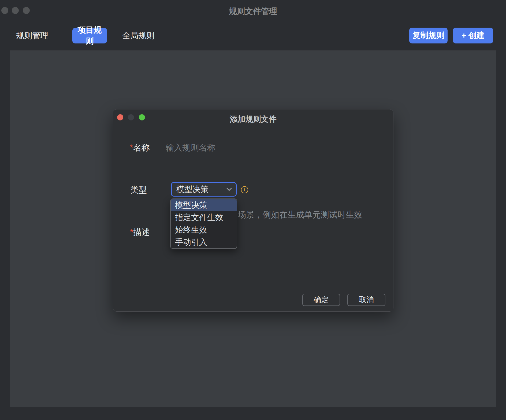  What do you see at coordinates (204, 218) in the screenshot?
I see `dropdown-option-specified-files: 指定文件生效` at bounding box center [204, 218].